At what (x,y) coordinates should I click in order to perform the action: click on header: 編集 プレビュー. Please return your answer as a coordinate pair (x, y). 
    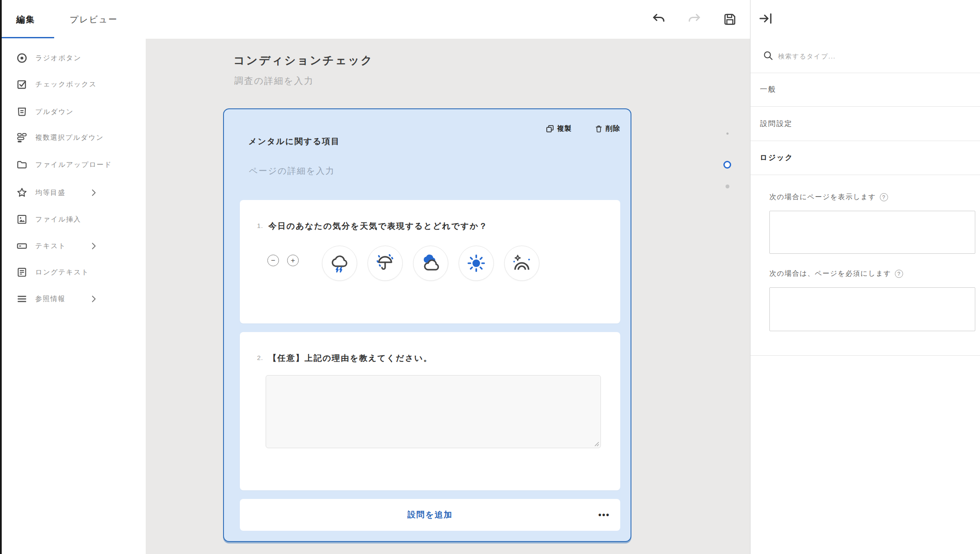
    Looking at the image, I should click on (376, 19).